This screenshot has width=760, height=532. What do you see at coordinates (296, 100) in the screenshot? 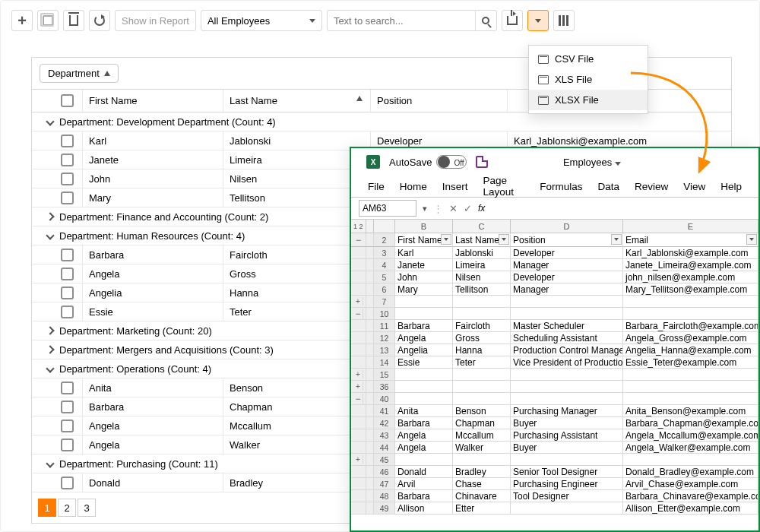
I see `col-last-name: Last Name` at bounding box center [296, 100].